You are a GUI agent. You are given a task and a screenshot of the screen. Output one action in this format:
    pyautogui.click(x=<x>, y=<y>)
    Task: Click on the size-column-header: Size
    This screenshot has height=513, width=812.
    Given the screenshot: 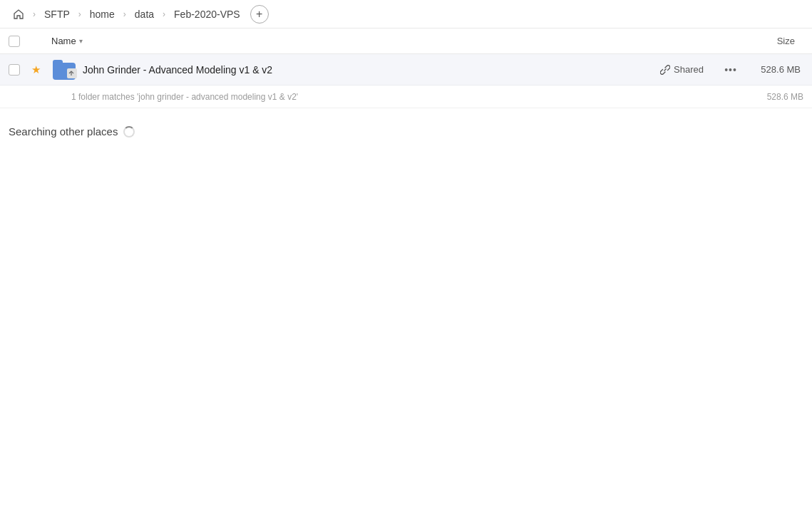 What is the action you would take?
    pyautogui.click(x=768, y=41)
    